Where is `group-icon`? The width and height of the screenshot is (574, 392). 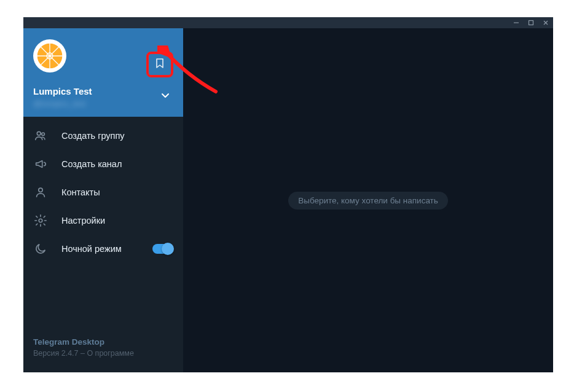 group-icon is located at coordinates (41, 136).